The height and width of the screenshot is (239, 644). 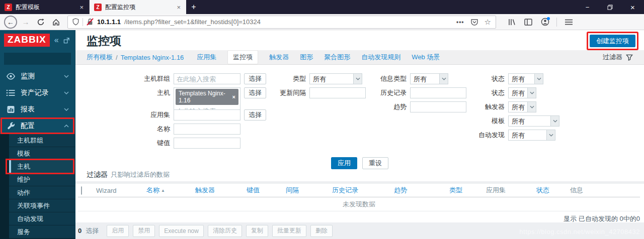 I want to click on host-select-button: 选择, so click(x=255, y=93).